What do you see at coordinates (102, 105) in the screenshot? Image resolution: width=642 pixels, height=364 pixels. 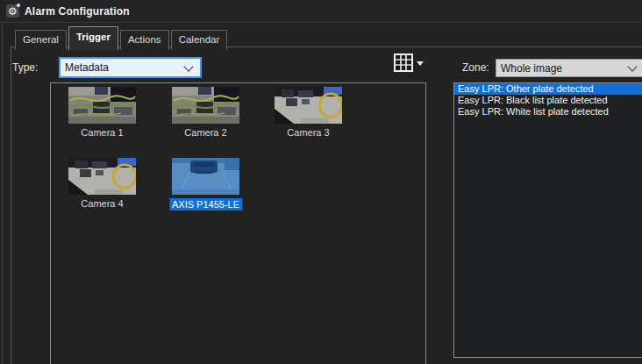 I see `camera-item-1: Camera 1` at bounding box center [102, 105].